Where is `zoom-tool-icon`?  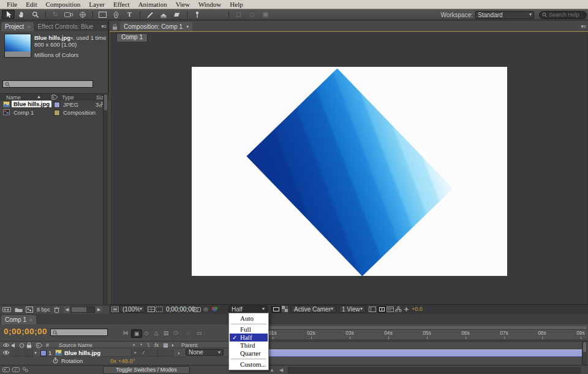
zoom-tool-icon is located at coordinates (36, 15).